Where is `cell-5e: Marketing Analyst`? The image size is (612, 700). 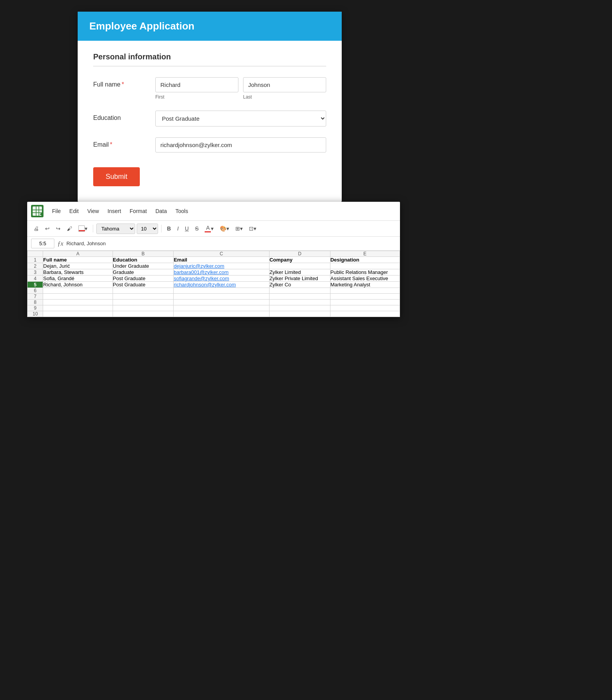 cell-5e: Marketing Analyst is located at coordinates (365, 285).